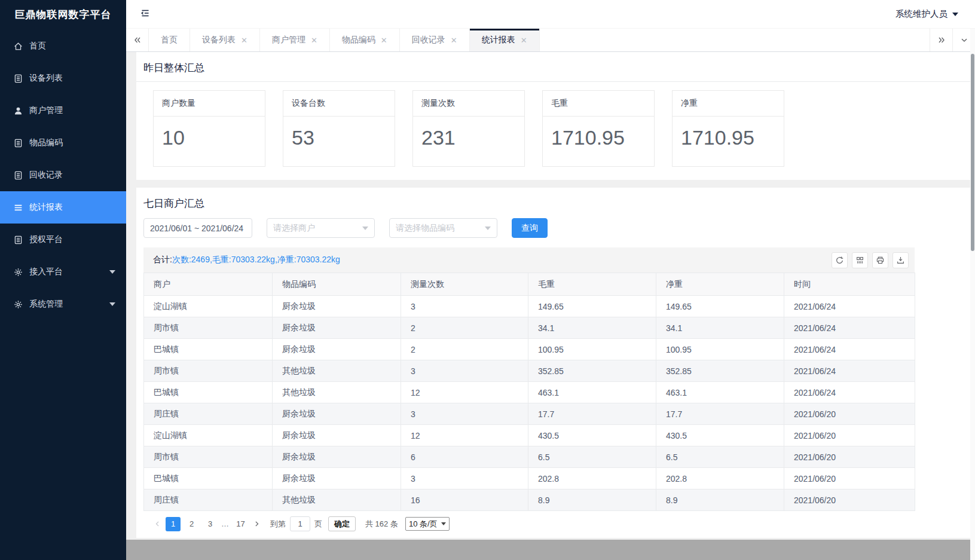  I want to click on vertical-scrollbar, so click(973, 294).